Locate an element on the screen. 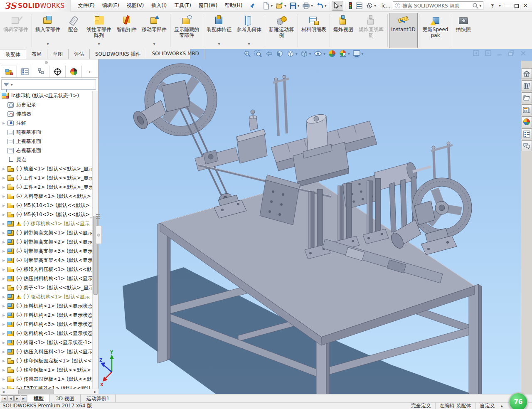 Image resolution: width=532 pixels, height=409 pixels. ribbon-button-explode: 爆炸直线草图 is located at coordinates (371, 31).